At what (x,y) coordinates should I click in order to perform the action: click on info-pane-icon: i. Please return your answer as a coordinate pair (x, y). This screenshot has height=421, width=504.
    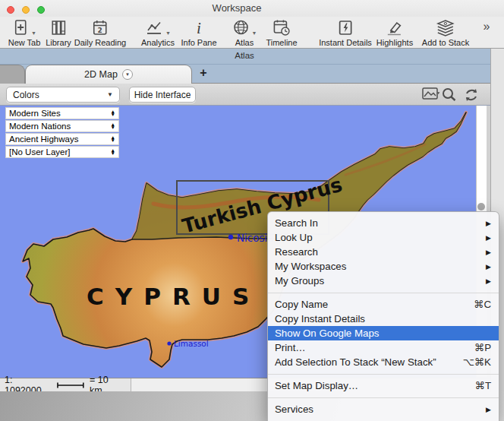
    Looking at the image, I should click on (199, 28).